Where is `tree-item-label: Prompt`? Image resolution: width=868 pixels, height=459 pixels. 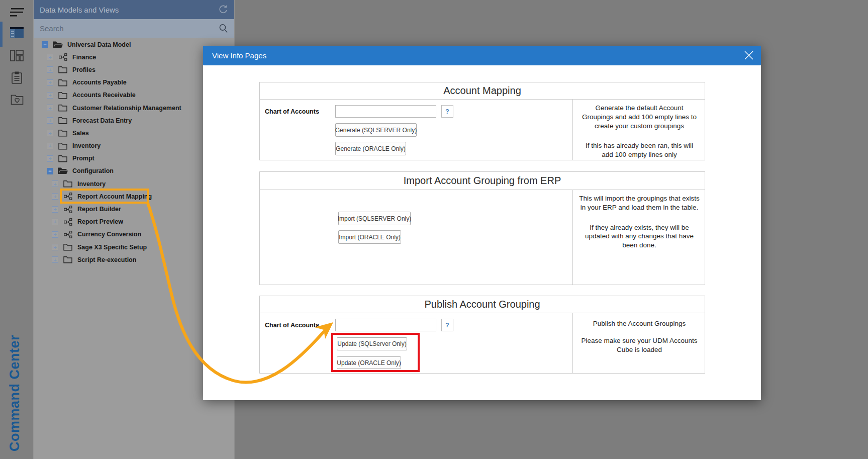
tree-item-label: Prompt is located at coordinates (83, 158).